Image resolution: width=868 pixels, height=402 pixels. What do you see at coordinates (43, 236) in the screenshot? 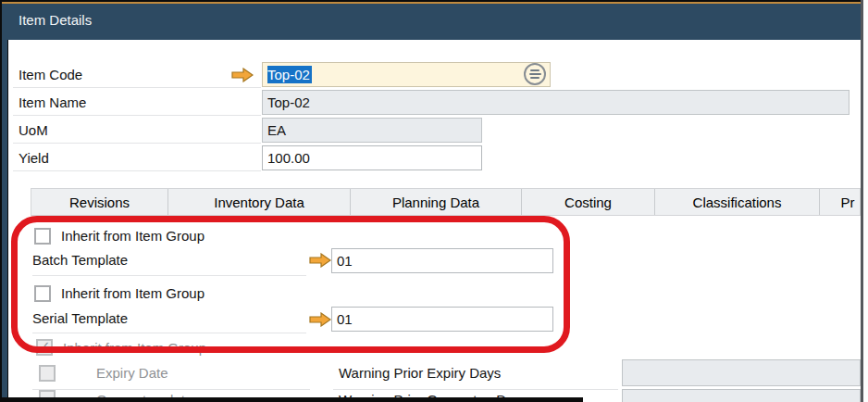
I see `inherit-from-item-group-checkbox-batch` at bounding box center [43, 236].